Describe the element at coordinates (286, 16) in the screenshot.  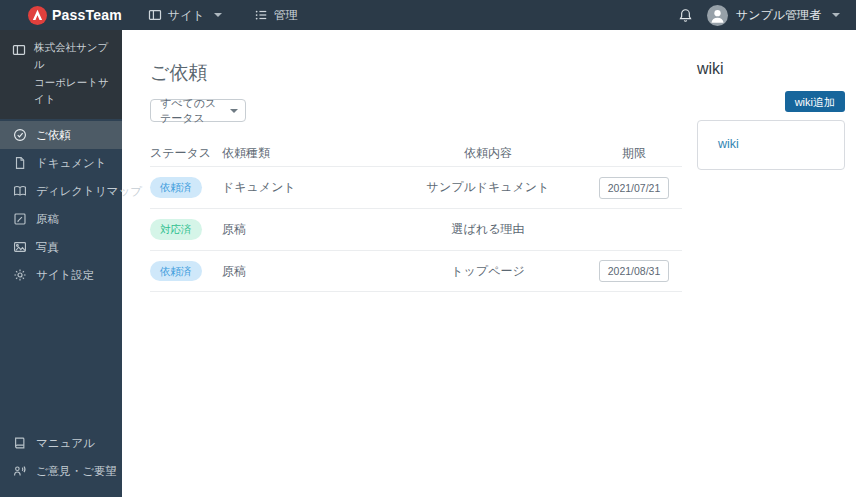
I see `menu-admin-label: 管理` at that location.